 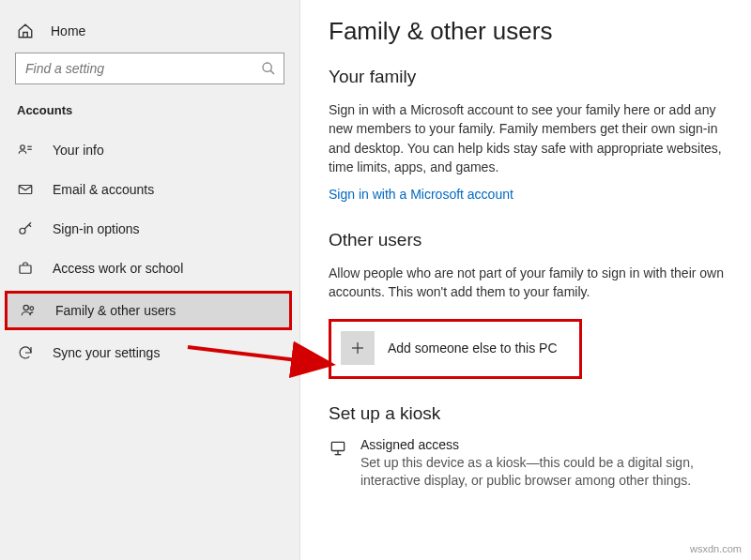 What do you see at coordinates (148, 310) in the screenshot?
I see `sidebar-item-family-other: Family & other users` at bounding box center [148, 310].